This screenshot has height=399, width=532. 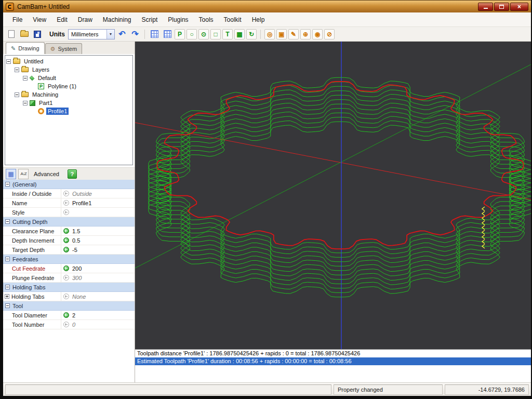 What do you see at coordinates (24, 34) in the screenshot?
I see `open-file-button` at bounding box center [24, 34].